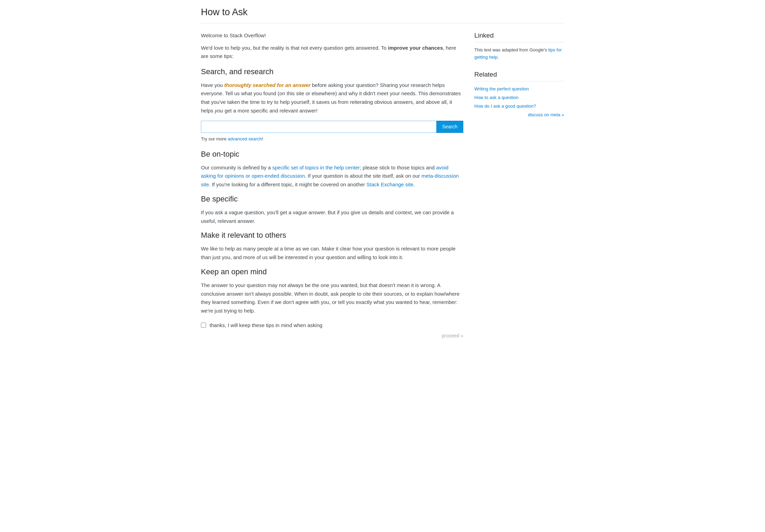 The width and height of the screenshot is (765, 532). Describe the element at coordinates (363, 176) in the screenshot. I see `section2-middle2: . If your question is about the site its…` at that location.